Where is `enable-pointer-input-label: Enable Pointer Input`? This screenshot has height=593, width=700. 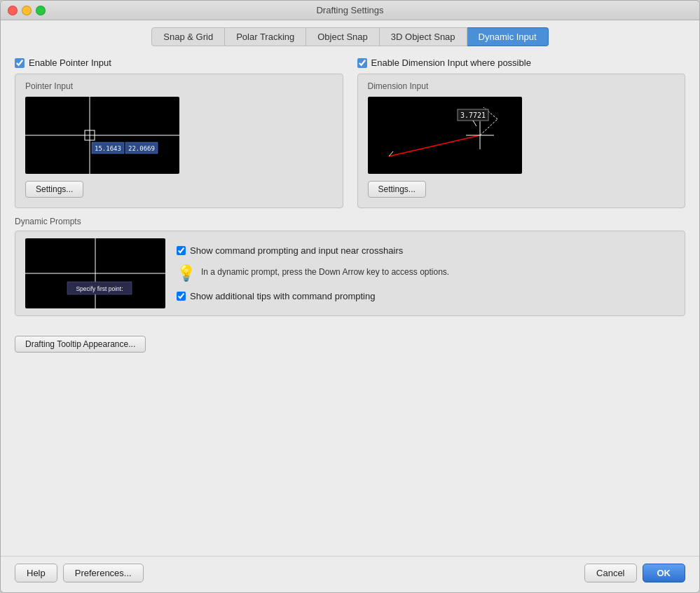 enable-pointer-input-label: Enable Pointer Input is located at coordinates (179, 63).